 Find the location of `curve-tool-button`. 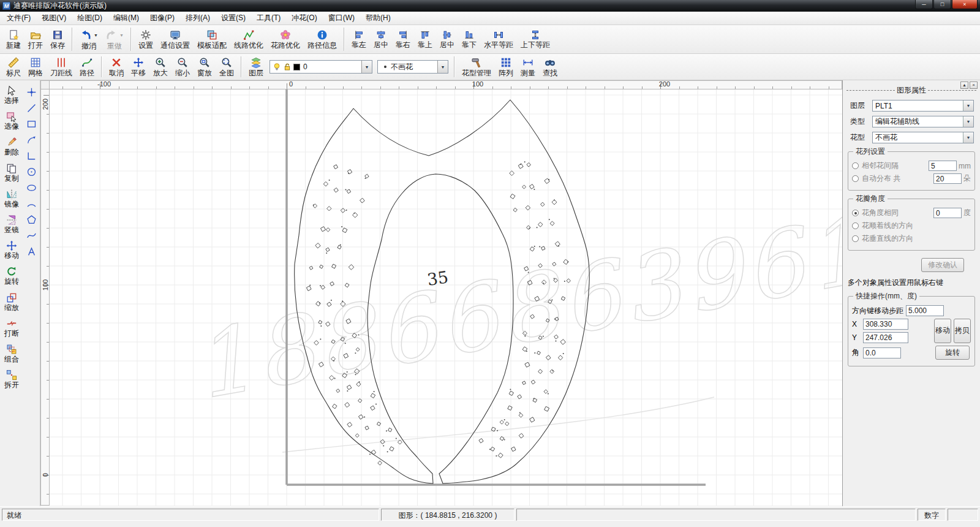

curve-tool-button is located at coordinates (32, 235).